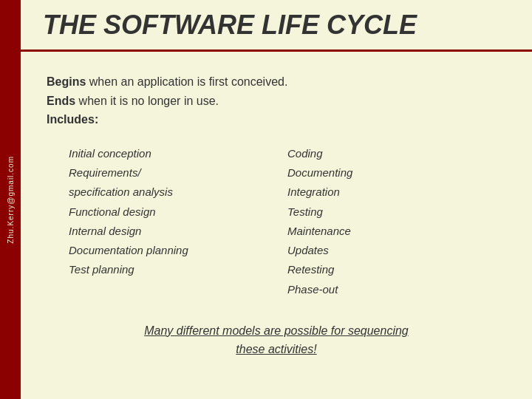  What do you see at coordinates (178, 250) in the screenshot?
I see `list-item: Documentation planning` at bounding box center [178, 250].